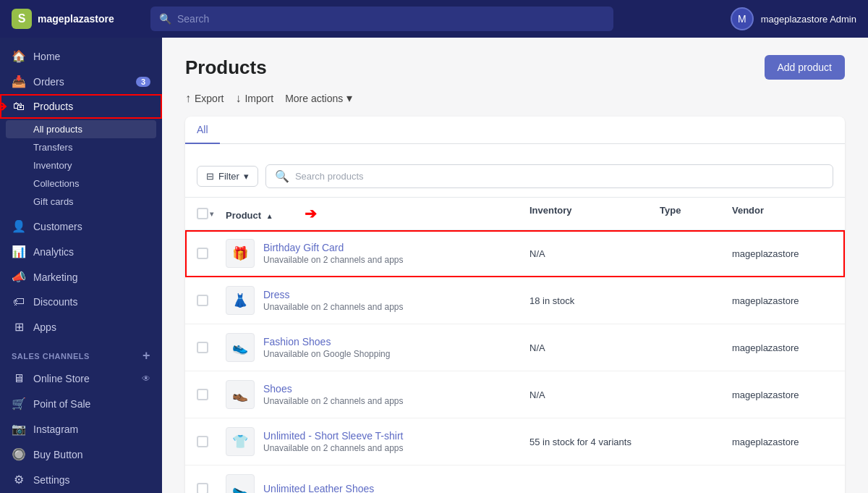 The width and height of the screenshot is (868, 493). Describe the element at coordinates (327, 347) in the screenshot. I see `product-info: Fashion Shoes Unavailable on Google Shop…` at that location.